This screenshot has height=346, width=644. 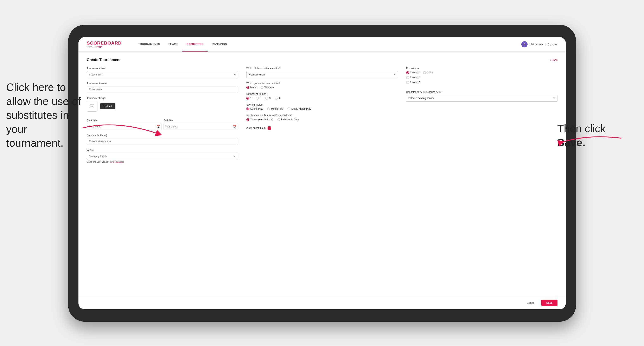 I want to click on venue-group: Venue Can't find your venue? email suppo…, so click(x=162, y=156).